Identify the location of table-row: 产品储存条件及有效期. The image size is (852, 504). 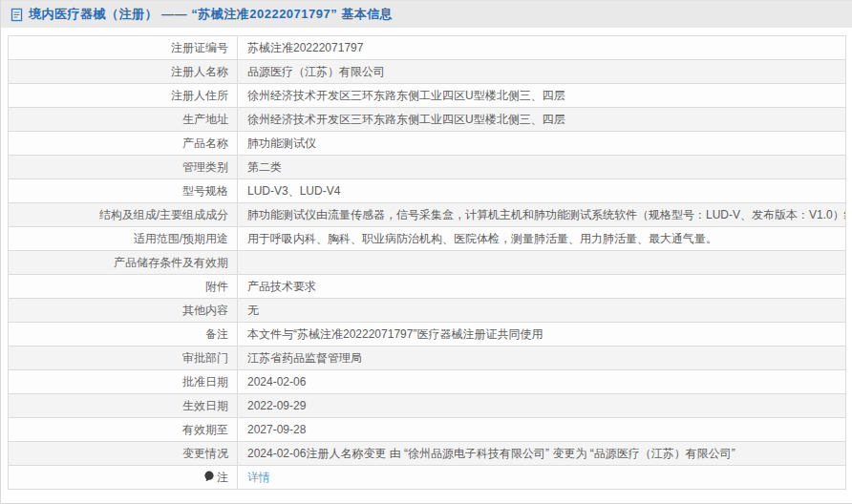
(428, 263).